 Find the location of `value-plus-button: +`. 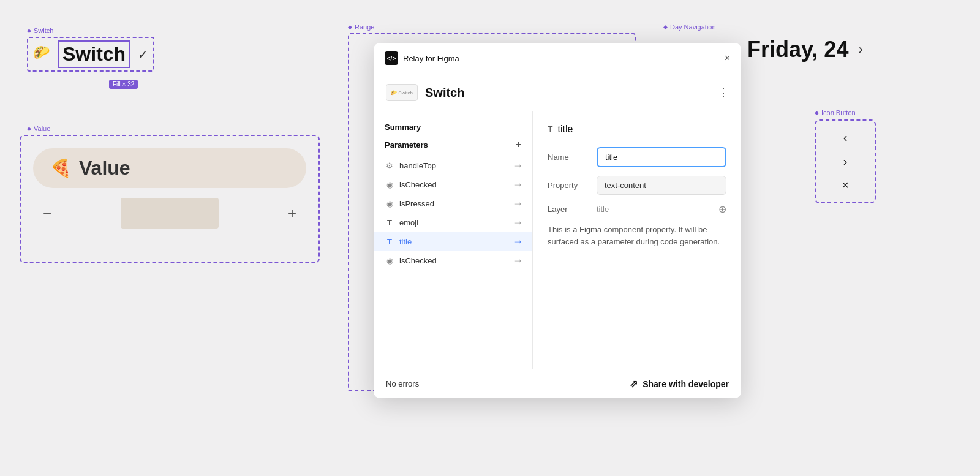

value-plus-button: + is located at coordinates (292, 213).